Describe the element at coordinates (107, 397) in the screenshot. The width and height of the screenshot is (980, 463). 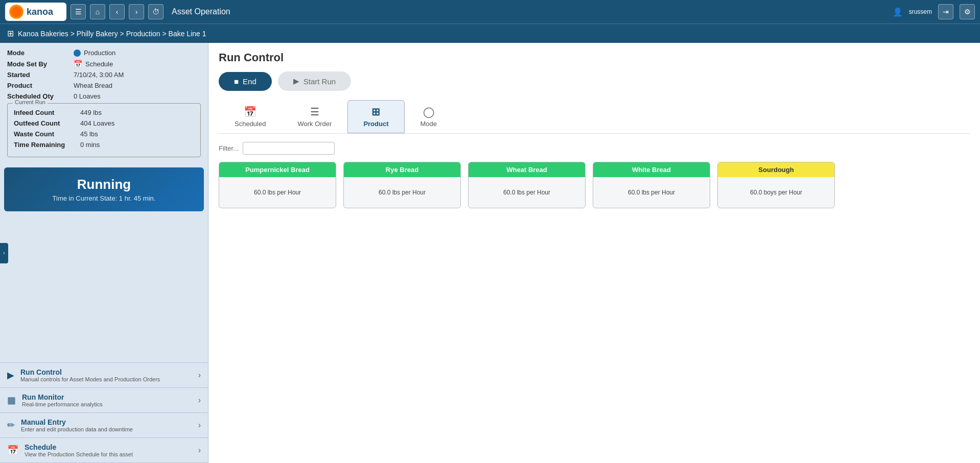
I see `run-monitor-title: Run Monitor` at that location.